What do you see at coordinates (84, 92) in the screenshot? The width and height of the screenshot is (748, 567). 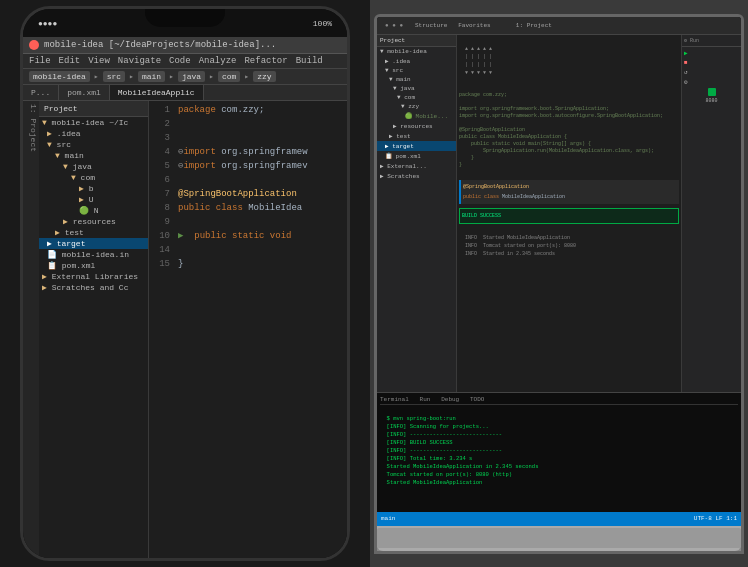 I see `tab-pom: pom.xml` at bounding box center [84, 92].